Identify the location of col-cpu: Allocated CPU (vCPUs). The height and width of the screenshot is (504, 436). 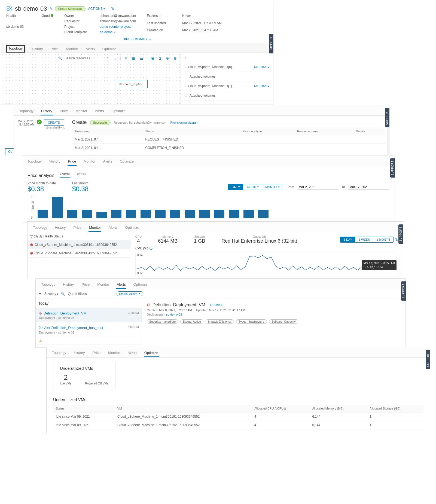
(280, 408).